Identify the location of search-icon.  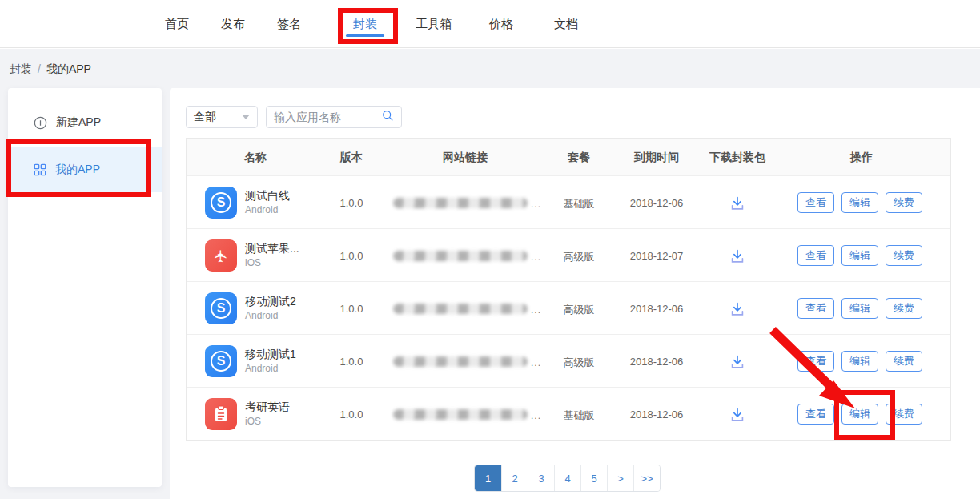
(388, 117).